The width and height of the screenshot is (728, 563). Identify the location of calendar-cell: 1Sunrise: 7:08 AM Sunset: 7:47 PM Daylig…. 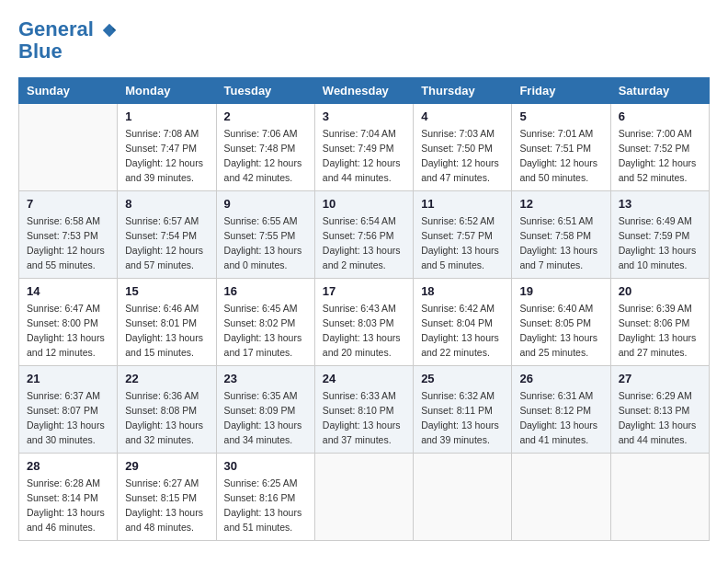
(167, 147).